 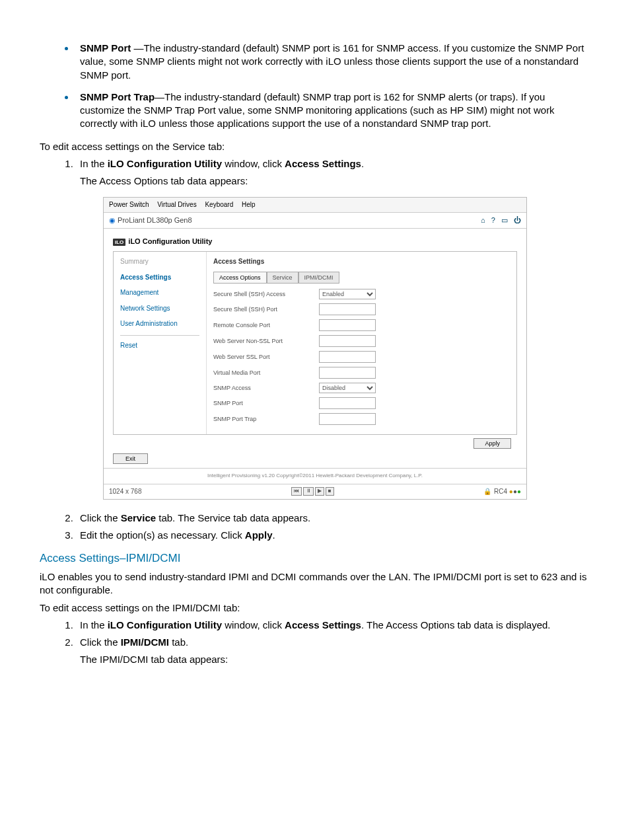 I want to click on rewind-icon: ⏮, so click(x=297, y=492).